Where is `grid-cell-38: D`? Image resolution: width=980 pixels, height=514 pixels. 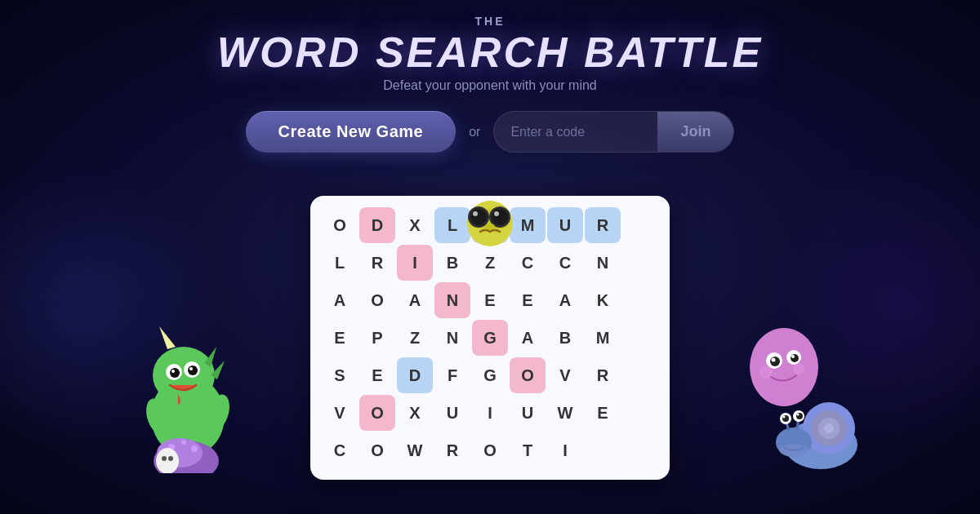 grid-cell-38: D is located at coordinates (415, 375).